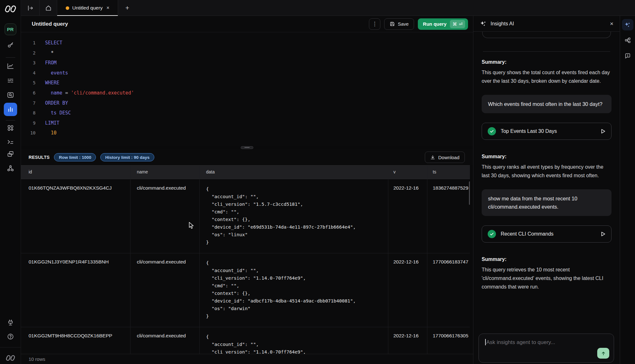 The image size is (635, 364). I want to click on table-row: 01KGG2MT9H8H8CCDQ0ZK16BEPPcli/command.ex…, so click(245, 341).